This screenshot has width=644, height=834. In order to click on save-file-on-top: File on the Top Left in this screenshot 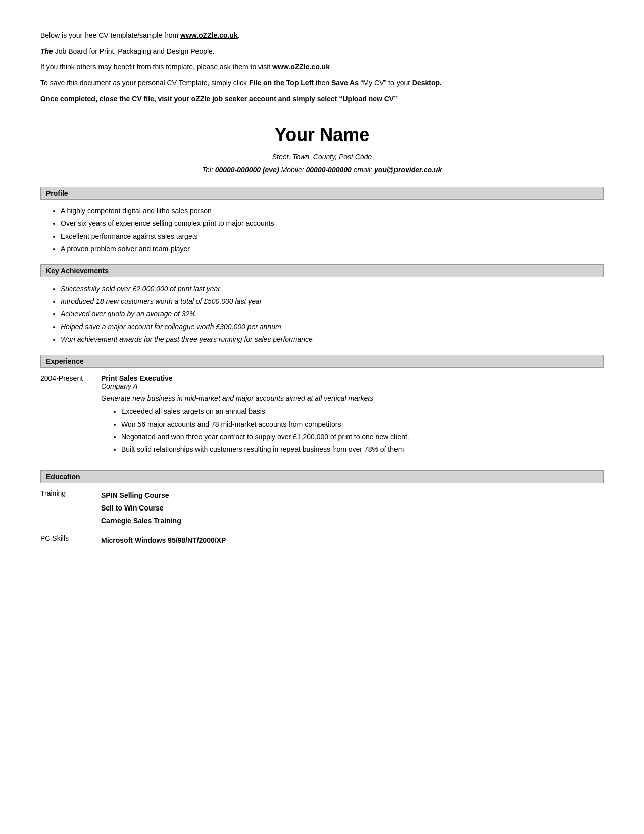, I will do `click(281, 83)`.